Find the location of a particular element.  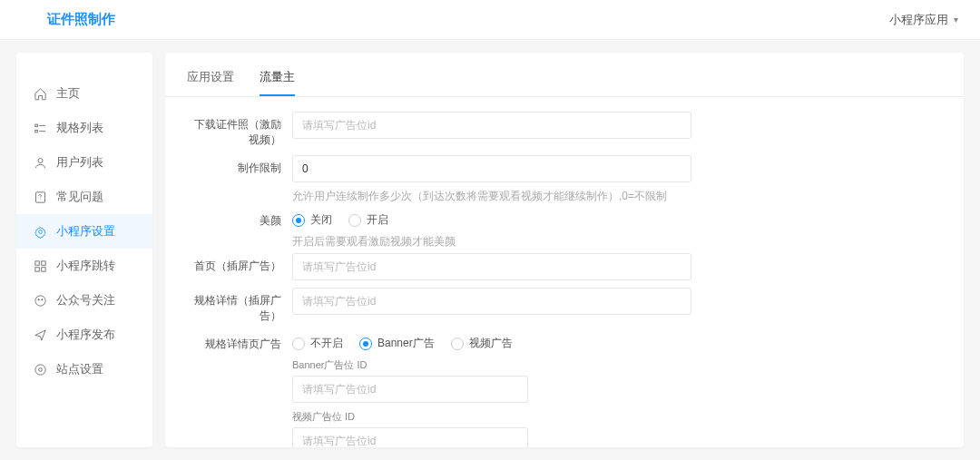

input-spec-interstitial is located at coordinates (492, 301).